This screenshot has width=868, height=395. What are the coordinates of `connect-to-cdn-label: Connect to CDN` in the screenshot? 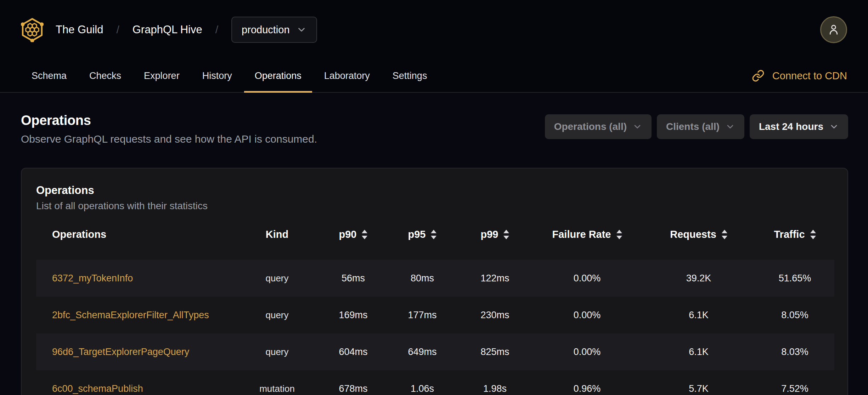 It's located at (810, 76).